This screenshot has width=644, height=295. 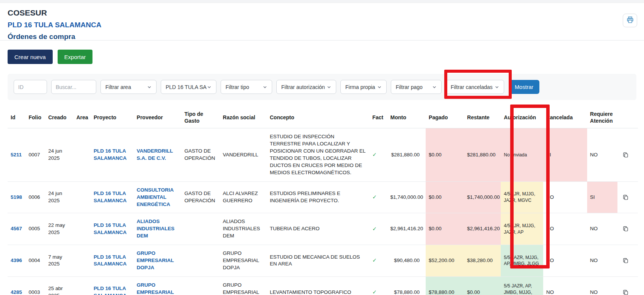 What do you see at coordinates (522, 229) in the screenshot?
I see `cell-autorizacion: 4/5 LJR, MJJG, JAZR, AP` at bounding box center [522, 229].